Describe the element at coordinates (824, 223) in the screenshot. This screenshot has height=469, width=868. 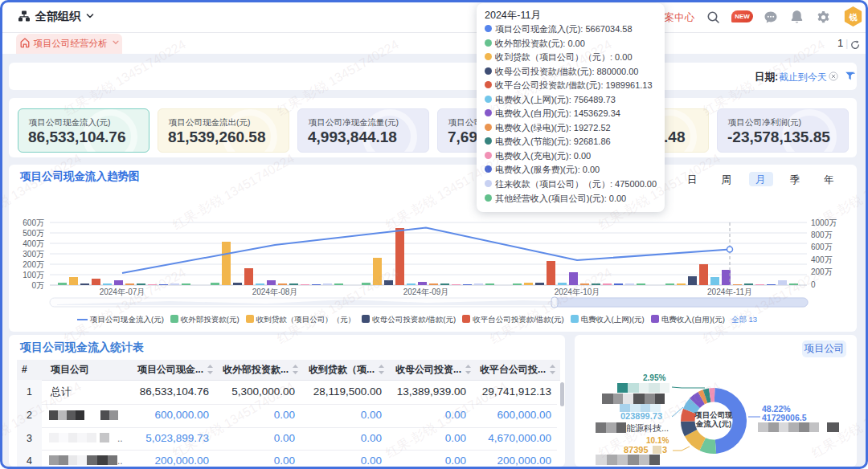
I see `svg-text: 1000万` at that location.